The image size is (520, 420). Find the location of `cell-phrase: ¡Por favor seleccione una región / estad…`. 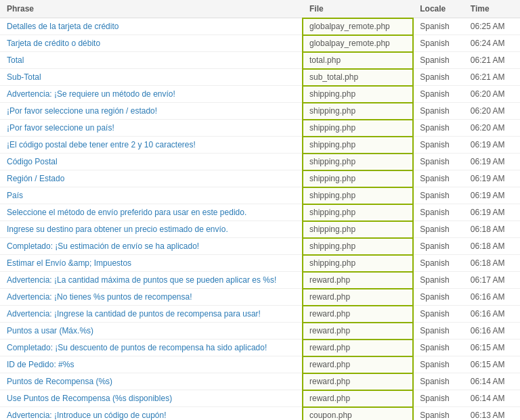

cell-phrase: ¡Por favor seleccione una región / estad… is located at coordinates (152, 111).